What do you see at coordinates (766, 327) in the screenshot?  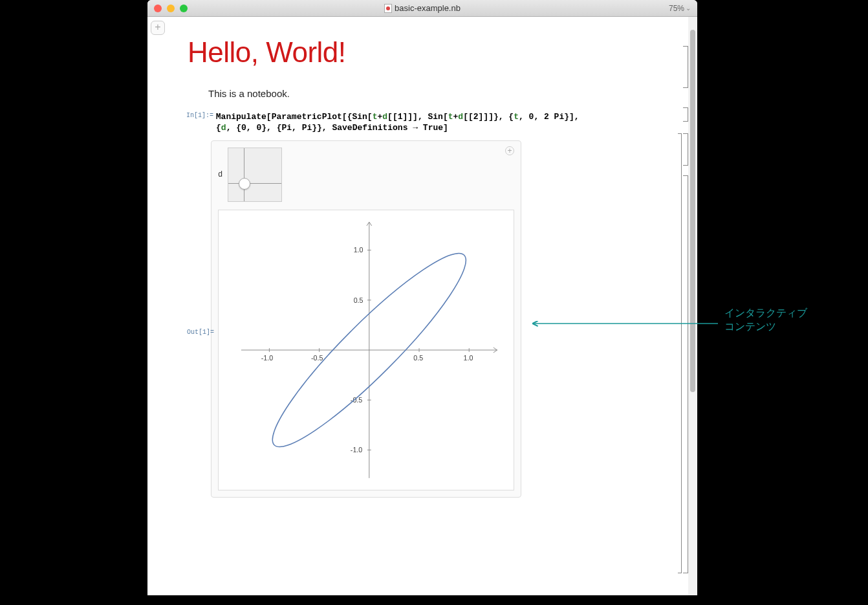 I see `annotation-line2: コンテンツ` at bounding box center [766, 327].